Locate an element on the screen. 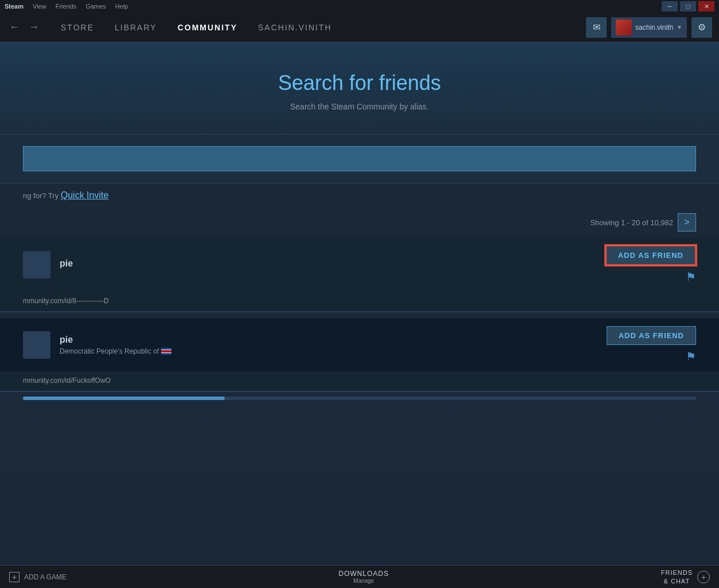 This screenshot has width=719, height=588. forward-button: → is located at coordinates (34, 28).